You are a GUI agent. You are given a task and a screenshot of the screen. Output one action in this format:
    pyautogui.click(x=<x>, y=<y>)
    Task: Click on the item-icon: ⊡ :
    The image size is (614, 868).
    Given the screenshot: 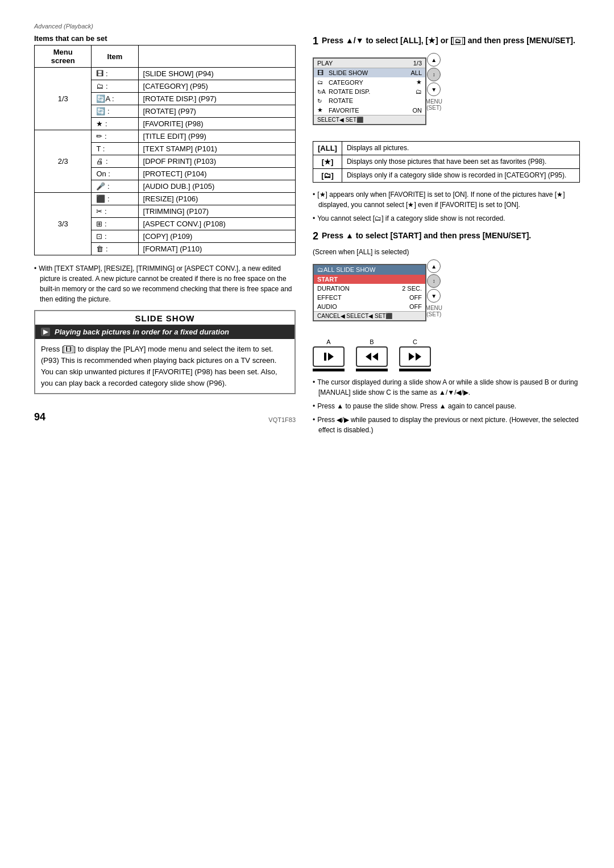 What is the action you would take?
    pyautogui.click(x=115, y=237)
    